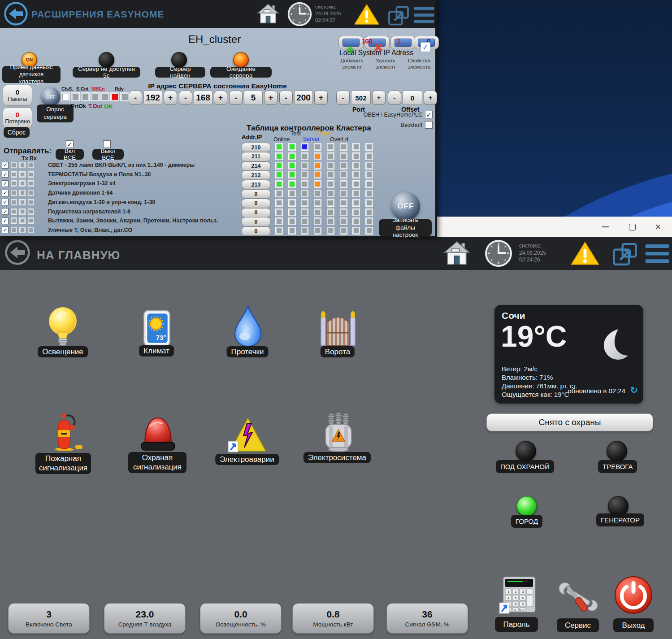 The width and height of the screenshot is (672, 639). What do you see at coordinates (108, 154) in the screenshot?
I see `disable-all-button: Выкл ВСЁ` at bounding box center [108, 154].